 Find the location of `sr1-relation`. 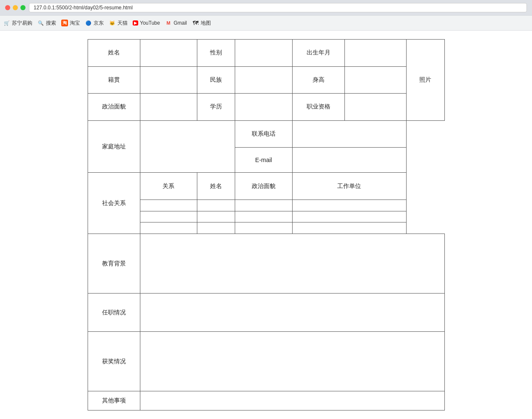

sr1-relation is located at coordinates (168, 206).